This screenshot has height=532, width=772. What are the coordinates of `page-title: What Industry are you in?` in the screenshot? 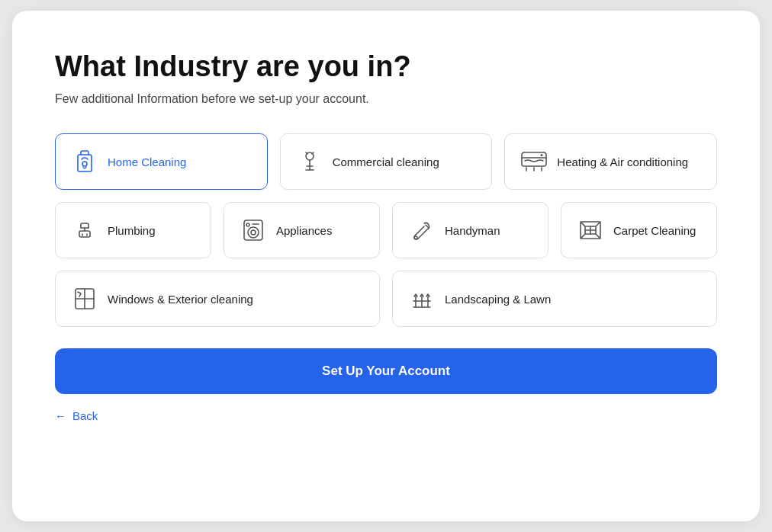 It's located at (386, 67).